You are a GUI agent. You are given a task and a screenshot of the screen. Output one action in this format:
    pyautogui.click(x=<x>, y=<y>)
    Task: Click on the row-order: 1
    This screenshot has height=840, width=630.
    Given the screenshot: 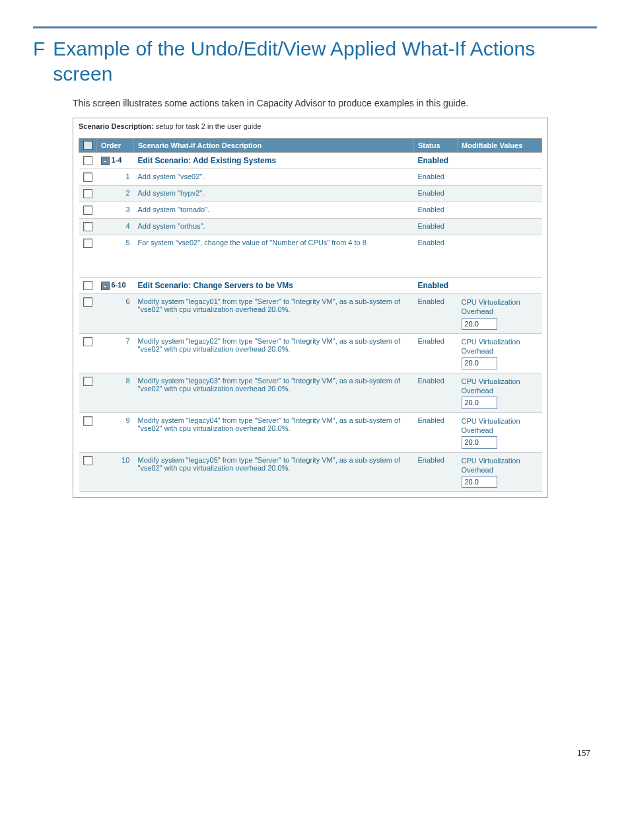 What is the action you would take?
    pyautogui.click(x=116, y=177)
    